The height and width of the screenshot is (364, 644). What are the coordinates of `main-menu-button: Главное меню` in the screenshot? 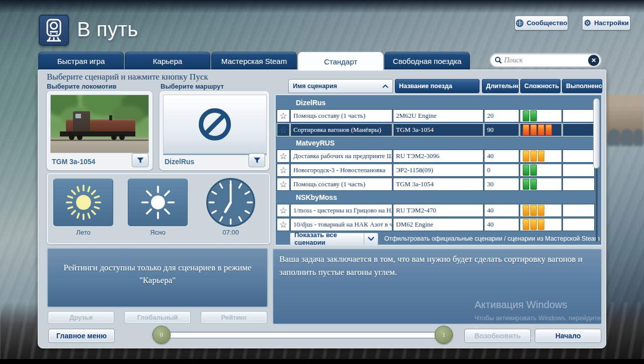 It's located at (82, 336).